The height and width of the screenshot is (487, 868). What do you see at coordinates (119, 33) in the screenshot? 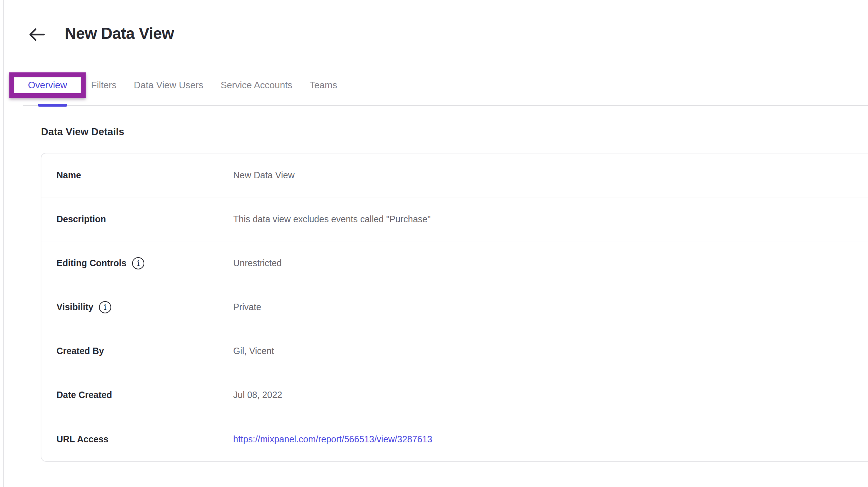
I see `page-title: New Data View` at bounding box center [119, 33].